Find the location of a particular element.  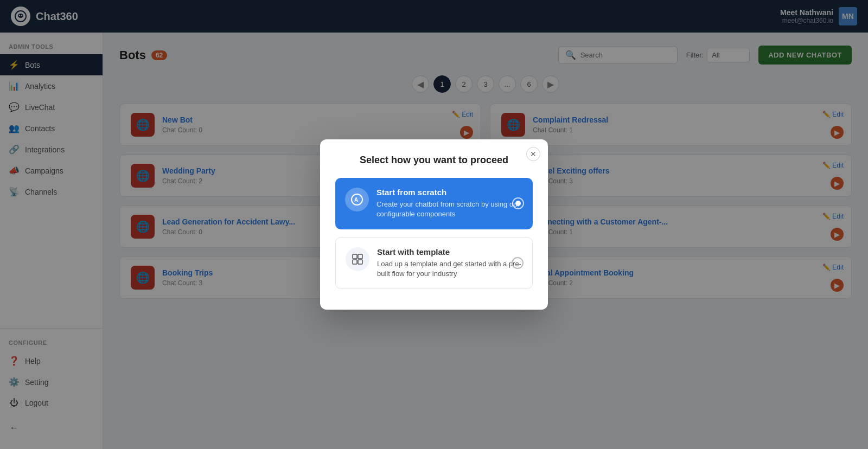

start-from-scratch-option: A Start from scratch Create your chatbot… is located at coordinates (434, 203).